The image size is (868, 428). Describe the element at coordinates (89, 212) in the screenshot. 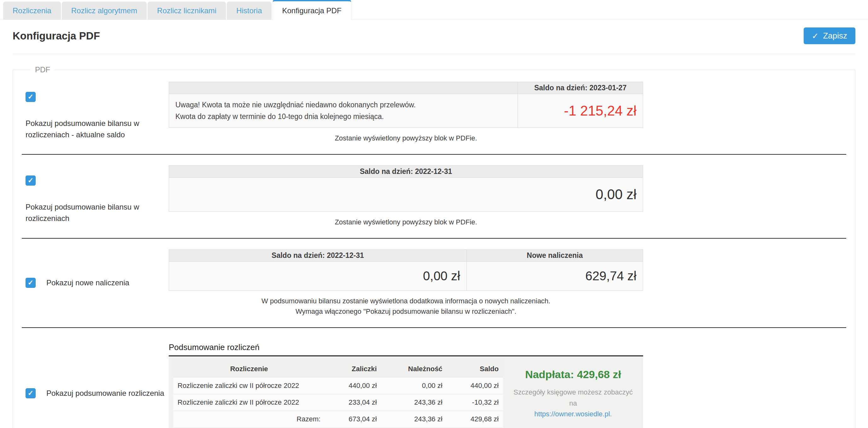

I see `checkbox-balance-label: Pokazuj podsumowanie bilansu w rozliczen…` at that location.